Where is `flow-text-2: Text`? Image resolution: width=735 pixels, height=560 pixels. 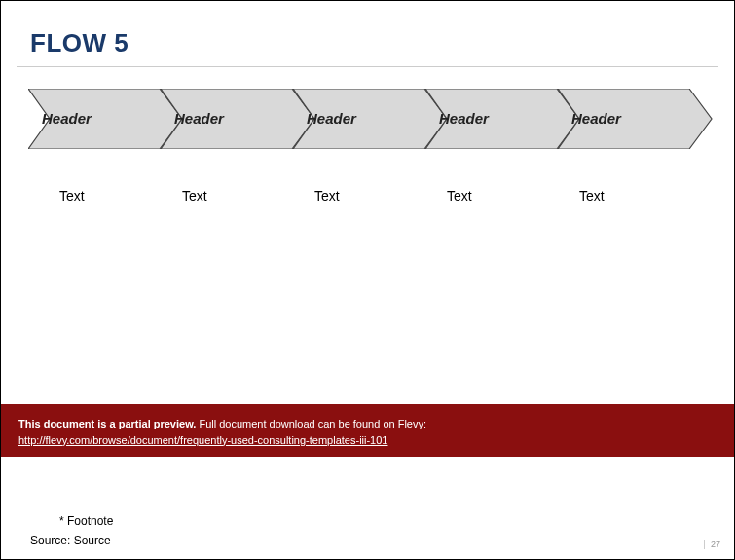
flow-text-2: Text is located at coordinates (195, 196).